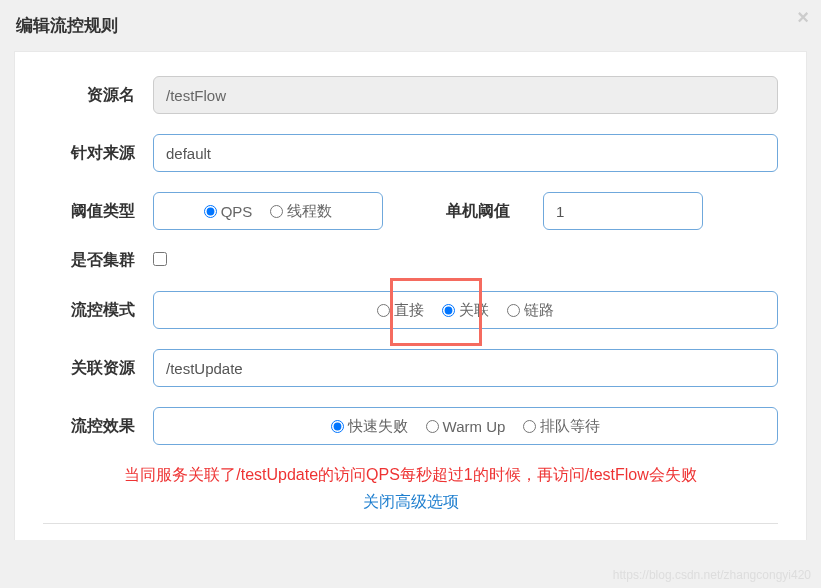 This screenshot has width=821, height=588. Describe the element at coordinates (410, 368) in the screenshot. I see `row-relate-resource: 关联资源` at that location.